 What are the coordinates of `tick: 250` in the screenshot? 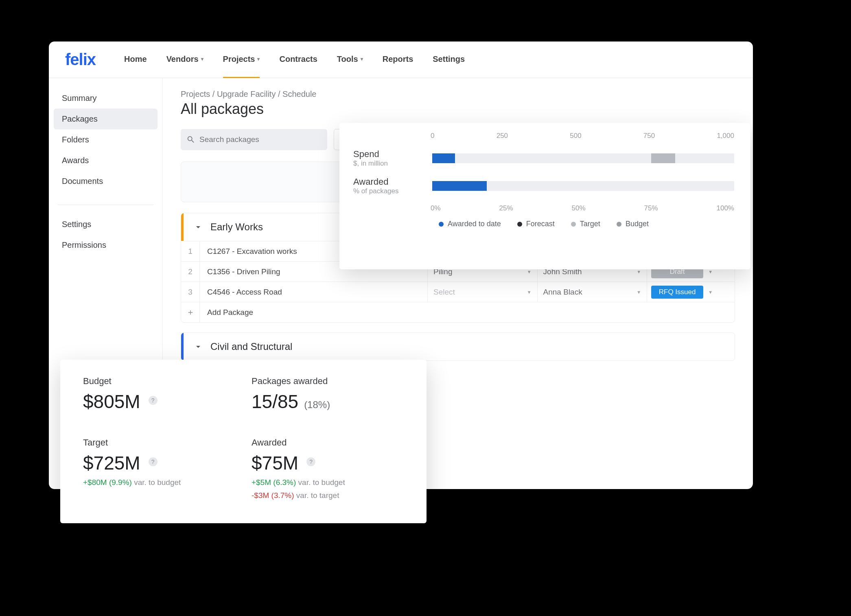 It's located at (502, 136).